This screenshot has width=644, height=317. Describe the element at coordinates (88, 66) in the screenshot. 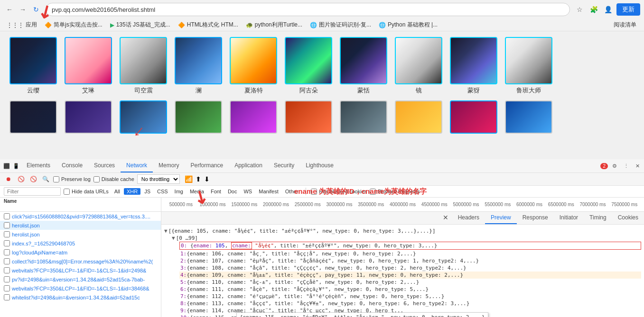

I see `hero-card-2: 艾琳` at that location.